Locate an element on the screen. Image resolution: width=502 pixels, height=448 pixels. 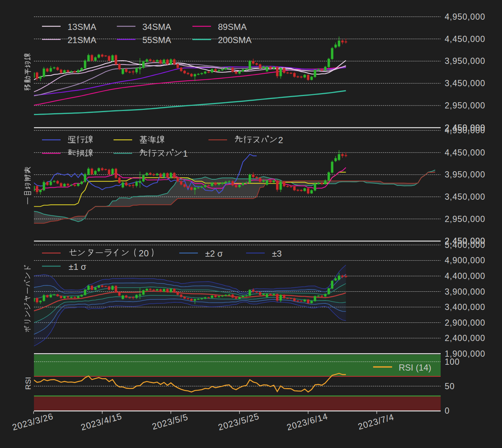
svg-text: 4,400,000 is located at coordinates (465, 276).